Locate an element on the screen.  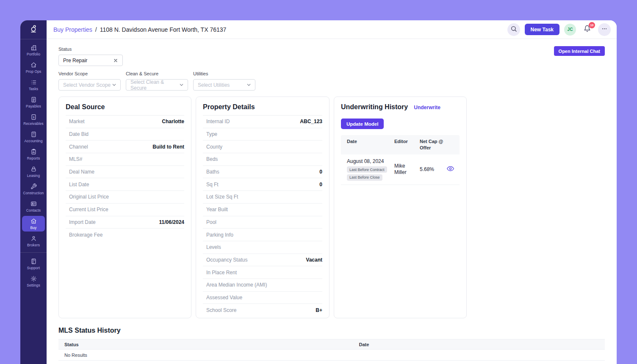
sidebar-item-prop-ops: Prop Ops is located at coordinates (33, 68).